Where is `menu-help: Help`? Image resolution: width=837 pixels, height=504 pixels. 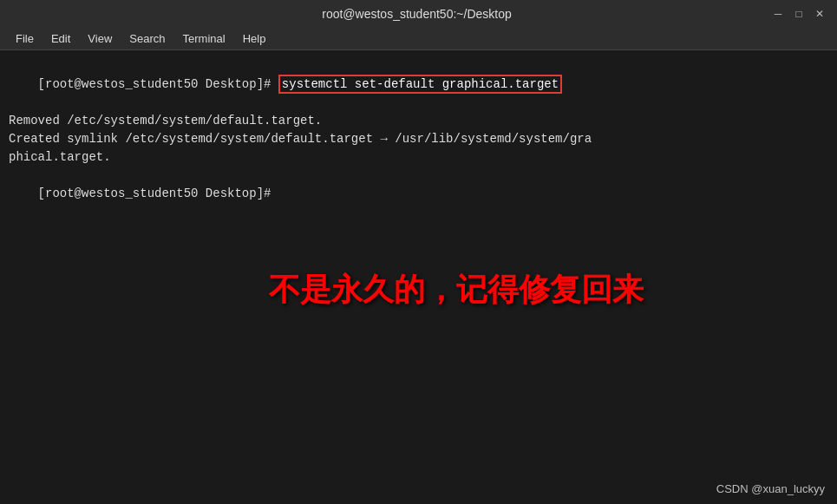 menu-help: Help is located at coordinates (255, 38).